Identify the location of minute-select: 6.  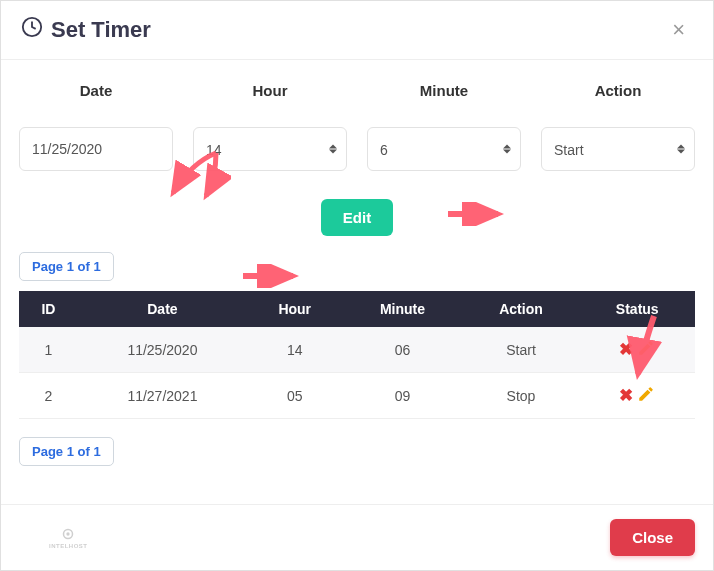
(444, 149).